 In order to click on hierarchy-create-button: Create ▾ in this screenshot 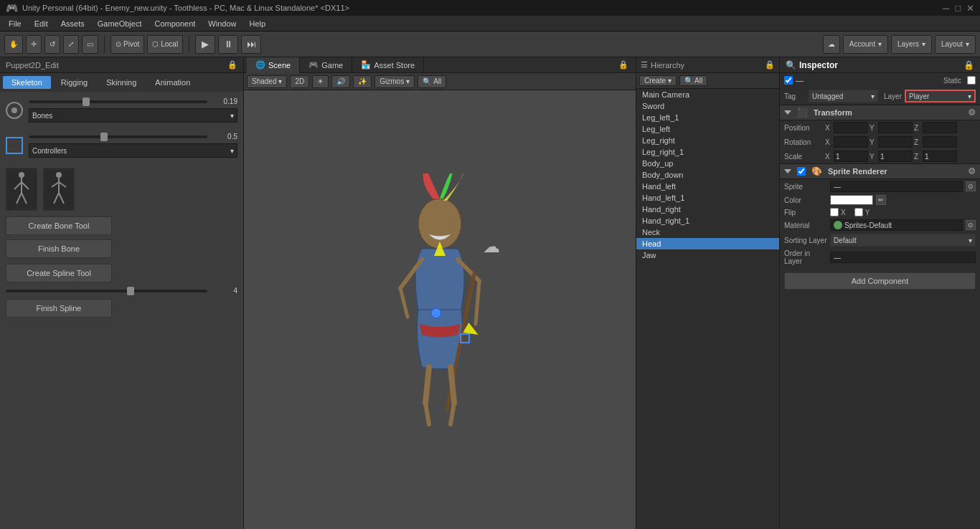, I will do `click(658, 80)`.